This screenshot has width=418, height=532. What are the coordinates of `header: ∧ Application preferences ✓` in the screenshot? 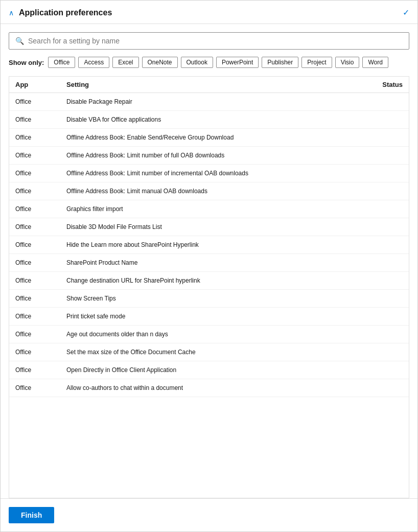 It's located at (209, 12).